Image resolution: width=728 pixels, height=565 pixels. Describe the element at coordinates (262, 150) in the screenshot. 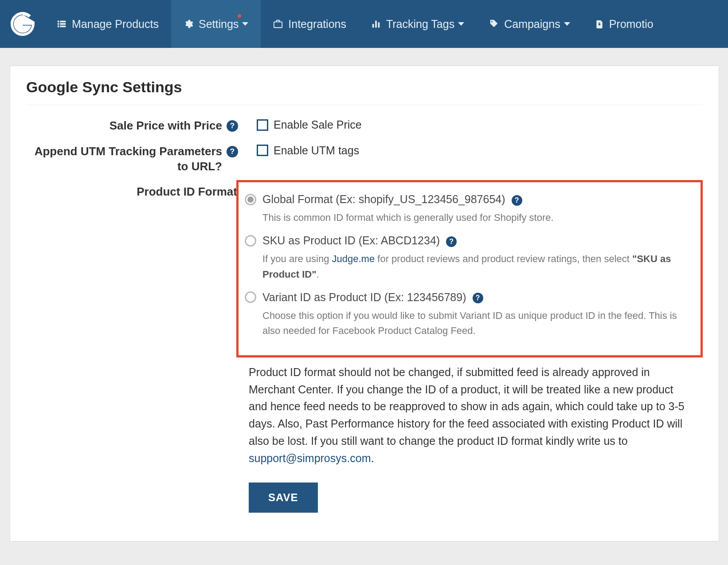

I see `utm-checkbox` at that location.